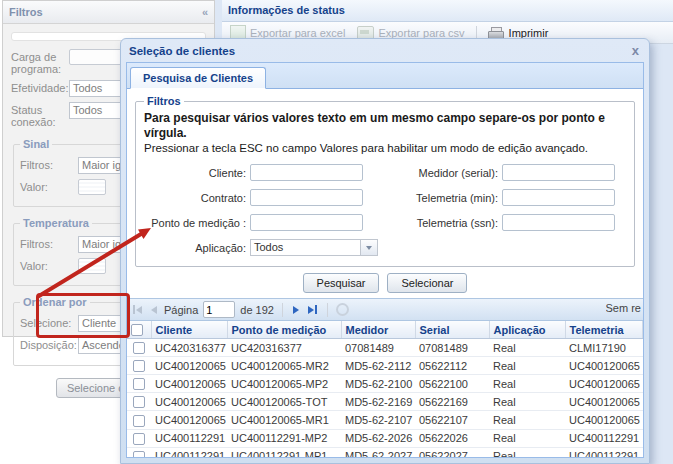 The width and height of the screenshot is (673, 464). Describe the element at coordinates (189, 330) in the screenshot. I see `column-header-cliente: Cliente` at that location.